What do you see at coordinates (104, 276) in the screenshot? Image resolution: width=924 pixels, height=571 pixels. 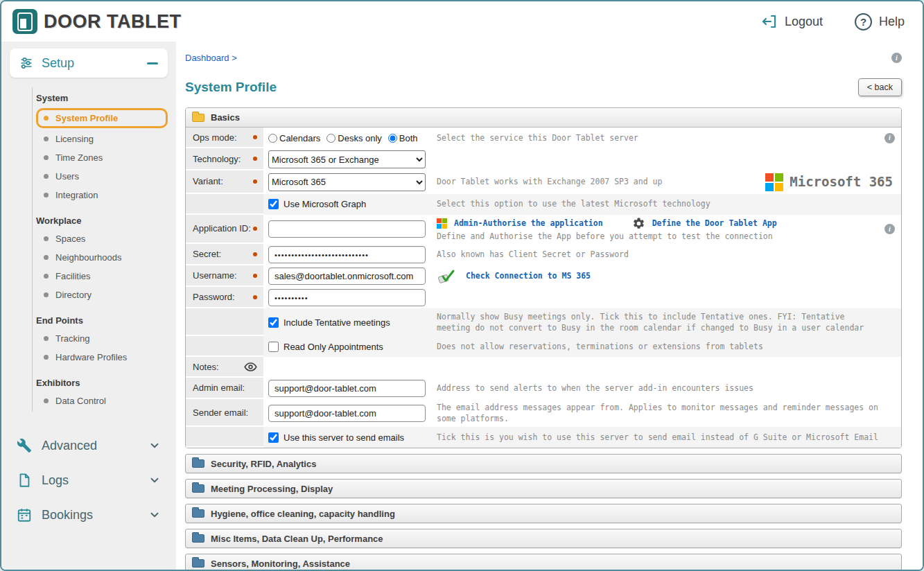 I see `sidebar-item-facilities: Facilities` at bounding box center [104, 276].